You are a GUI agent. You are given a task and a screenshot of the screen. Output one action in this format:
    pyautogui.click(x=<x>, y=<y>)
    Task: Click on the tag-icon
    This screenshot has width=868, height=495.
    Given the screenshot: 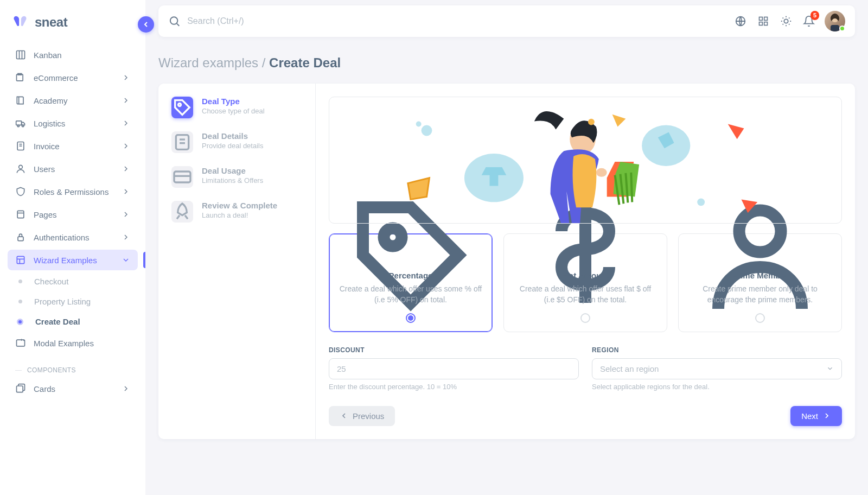 What is the action you would take?
    pyautogui.click(x=182, y=107)
    